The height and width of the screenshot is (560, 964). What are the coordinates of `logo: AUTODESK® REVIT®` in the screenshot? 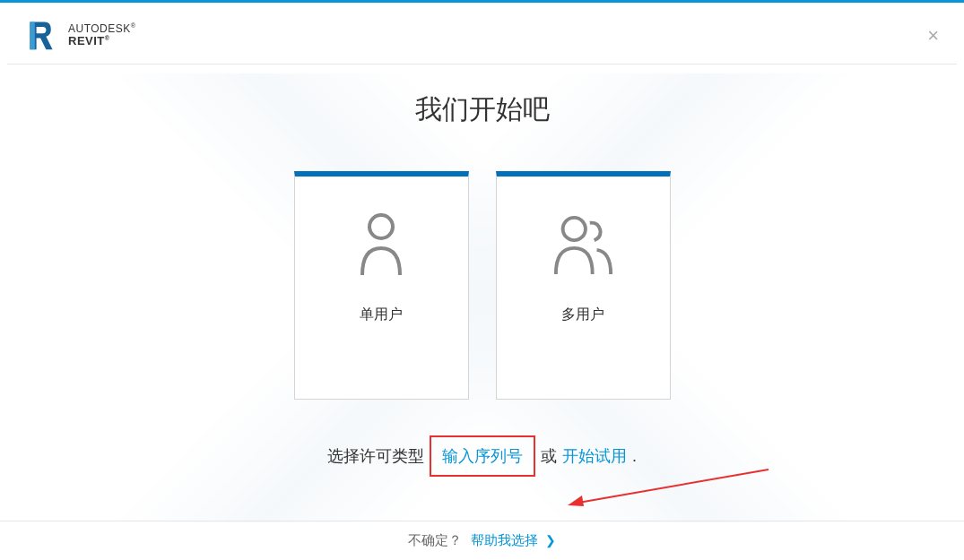 It's located at (81, 35).